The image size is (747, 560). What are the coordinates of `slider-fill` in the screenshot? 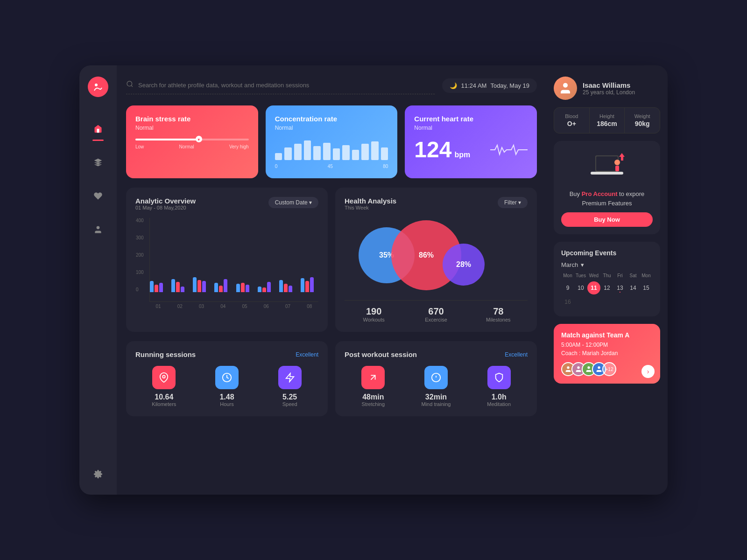 It's located at (166, 140).